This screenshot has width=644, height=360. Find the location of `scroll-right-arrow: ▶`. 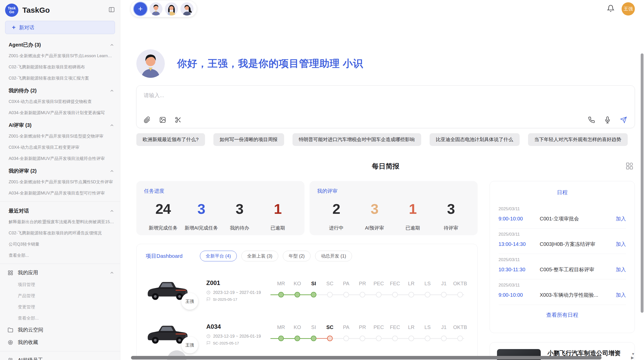

scroll-right-arrow: ▶ is located at coordinates (633, 358).